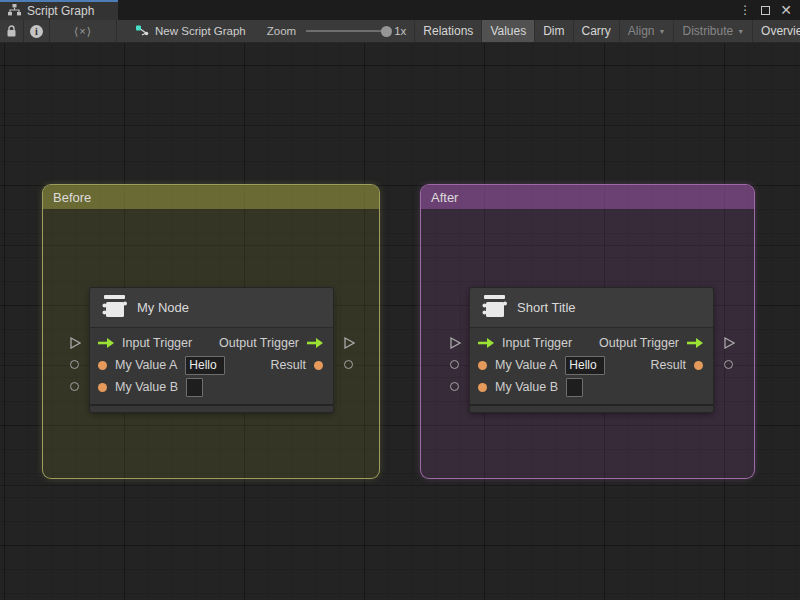  What do you see at coordinates (766, 10) in the screenshot?
I see `maximize-icon` at bounding box center [766, 10].